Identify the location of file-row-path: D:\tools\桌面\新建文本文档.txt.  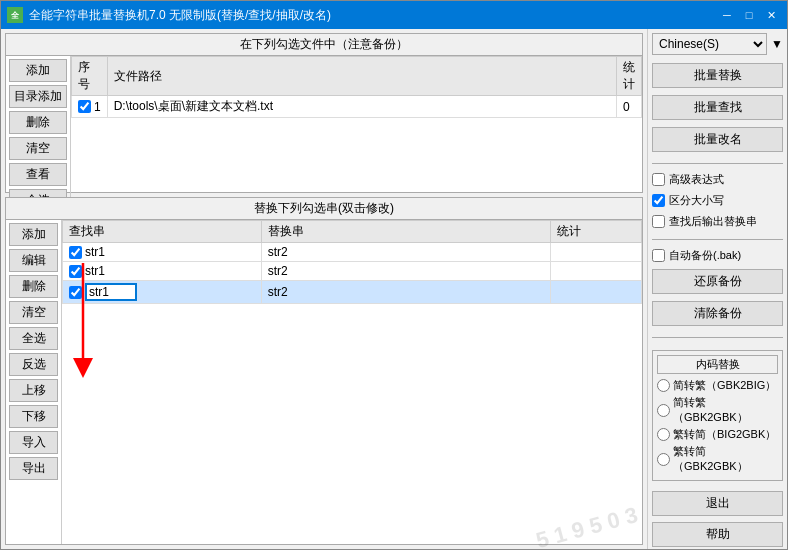
(362, 107).